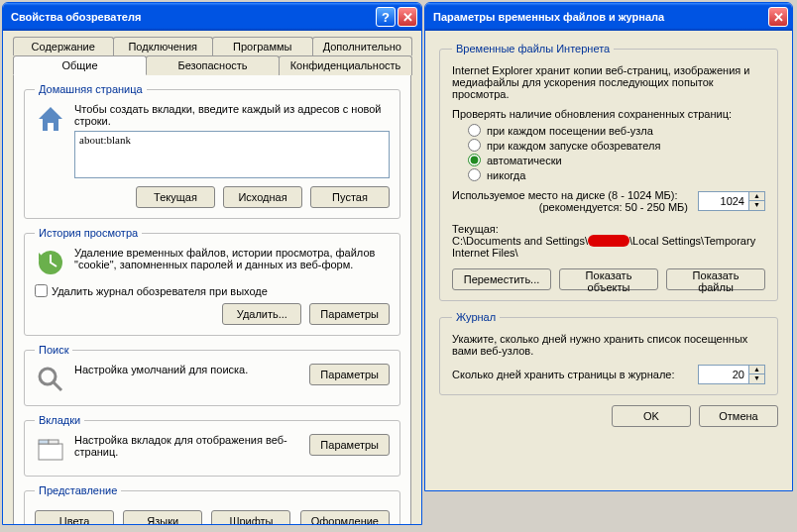  I want to click on tab-privacy: Конфиденциальность, so click(345, 65).